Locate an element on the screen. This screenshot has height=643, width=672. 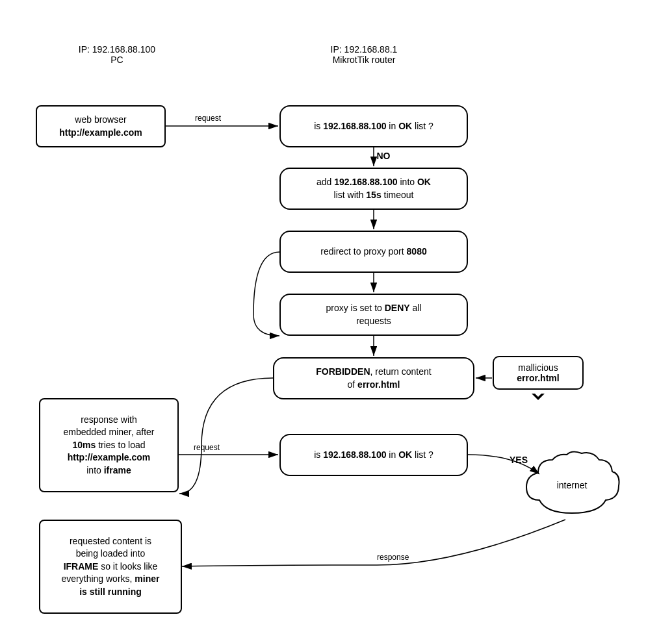
response-miner-box: response withembedded miner, after10ms t… is located at coordinates (109, 446).